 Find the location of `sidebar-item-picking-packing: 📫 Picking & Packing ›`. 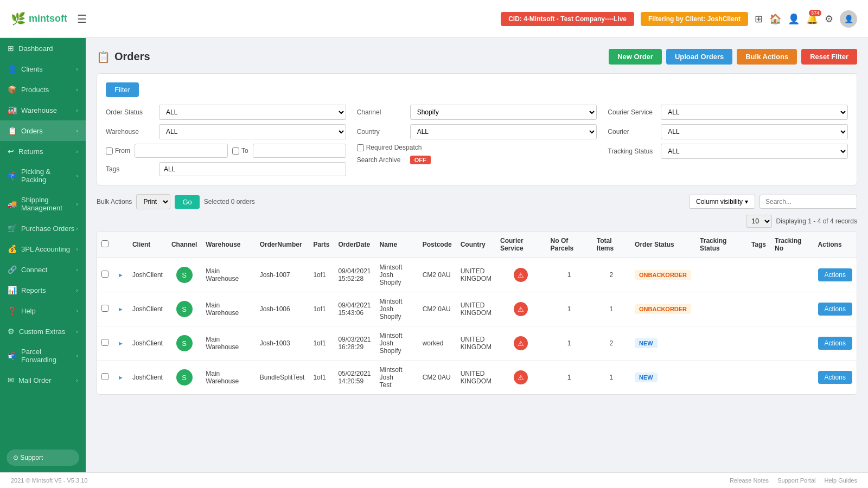

sidebar-item-picking-packing: 📫 Picking & Packing › is located at coordinates (43, 176).